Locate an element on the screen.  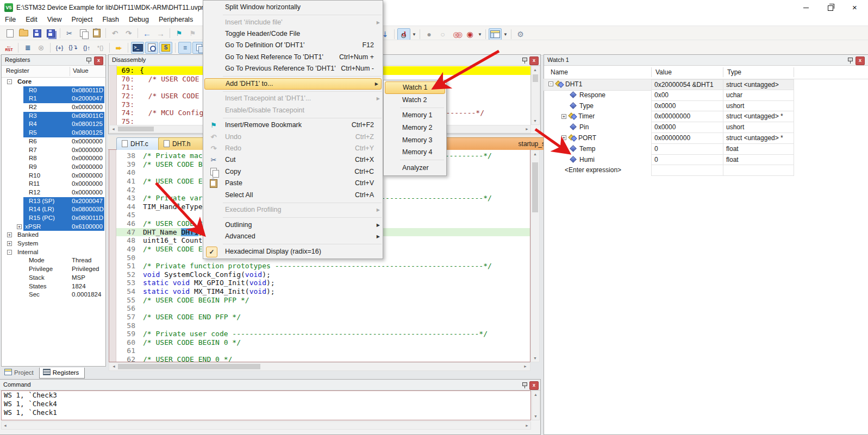
menu-item-add-dht1-to: Add 'DHT1' to...▶ is located at coordinates (293, 84).